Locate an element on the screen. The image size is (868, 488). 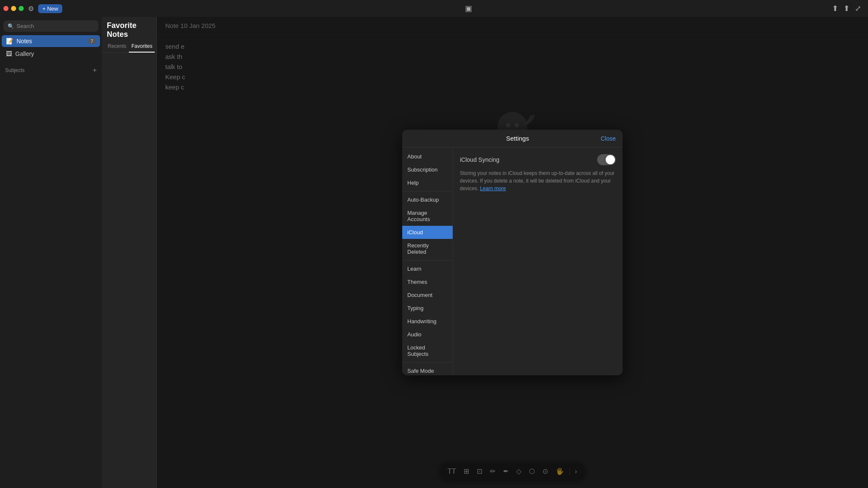
settings-item-safe-mode: Safe Mode is located at coordinates (427, 370).